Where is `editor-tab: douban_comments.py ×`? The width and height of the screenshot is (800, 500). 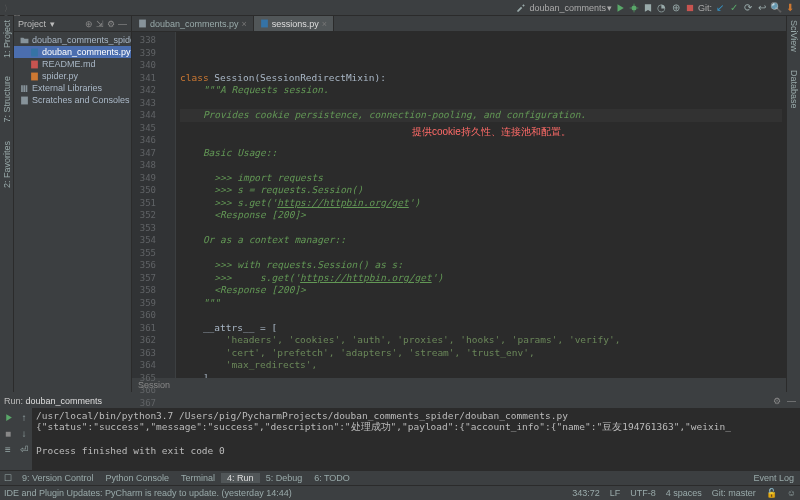
editor-tab: douban_comments.py × is located at coordinates (193, 24).